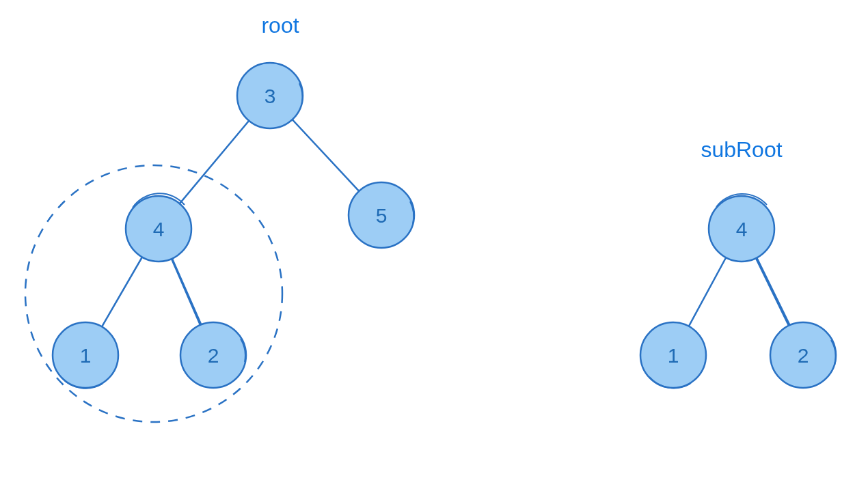 The image size is (868, 478). I want to click on subroot-node-1: 1, so click(673, 355).